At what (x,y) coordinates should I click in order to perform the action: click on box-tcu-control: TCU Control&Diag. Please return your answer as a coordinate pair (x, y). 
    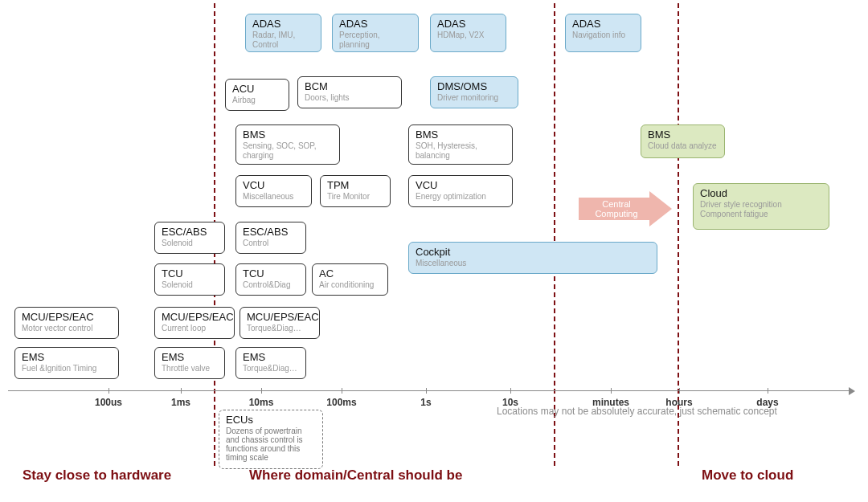
    Looking at the image, I should click on (271, 280).